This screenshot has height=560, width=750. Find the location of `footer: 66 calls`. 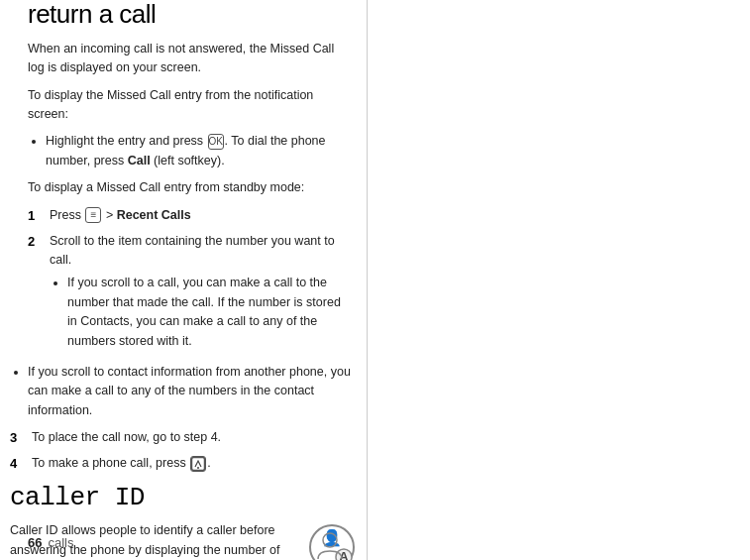

footer: 66 calls is located at coordinates (183, 543).